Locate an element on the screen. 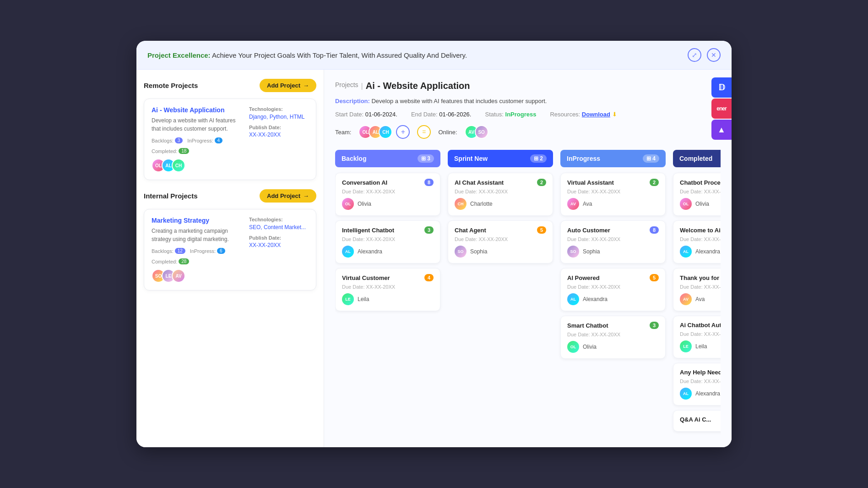 The height and width of the screenshot is (488, 868). card-title-row: Welcome to Ai 15 is located at coordinates (700, 230).